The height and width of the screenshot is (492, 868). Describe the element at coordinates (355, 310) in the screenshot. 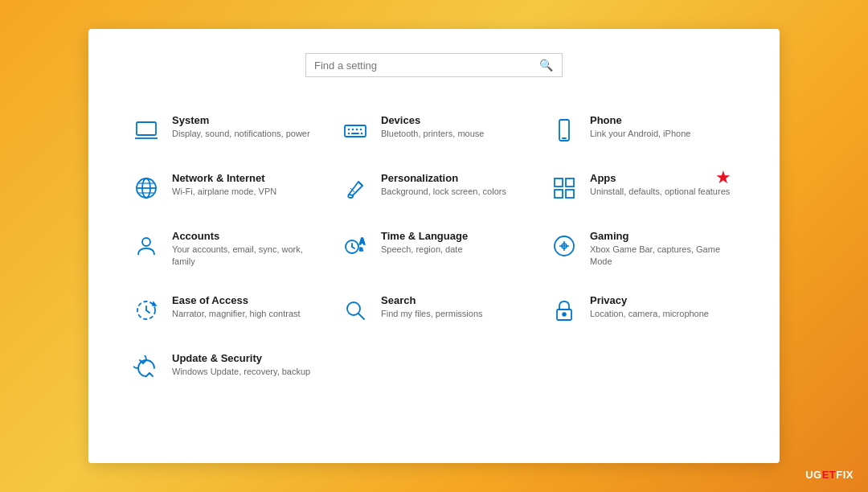

I see `search-icon` at that location.